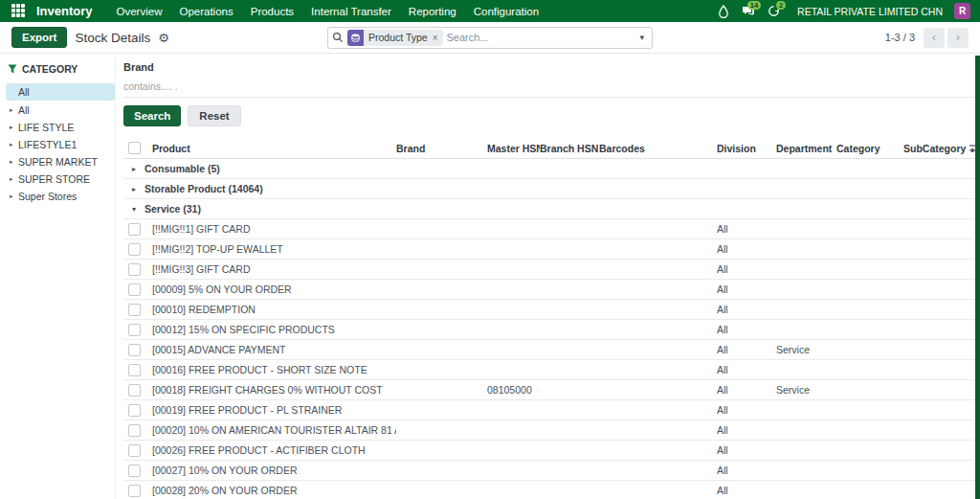 Image resolution: width=980 pixels, height=499 pixels. Describe the element at coordinates (963, 11) in the screenshot. I see `user-avatar: R` at that location.